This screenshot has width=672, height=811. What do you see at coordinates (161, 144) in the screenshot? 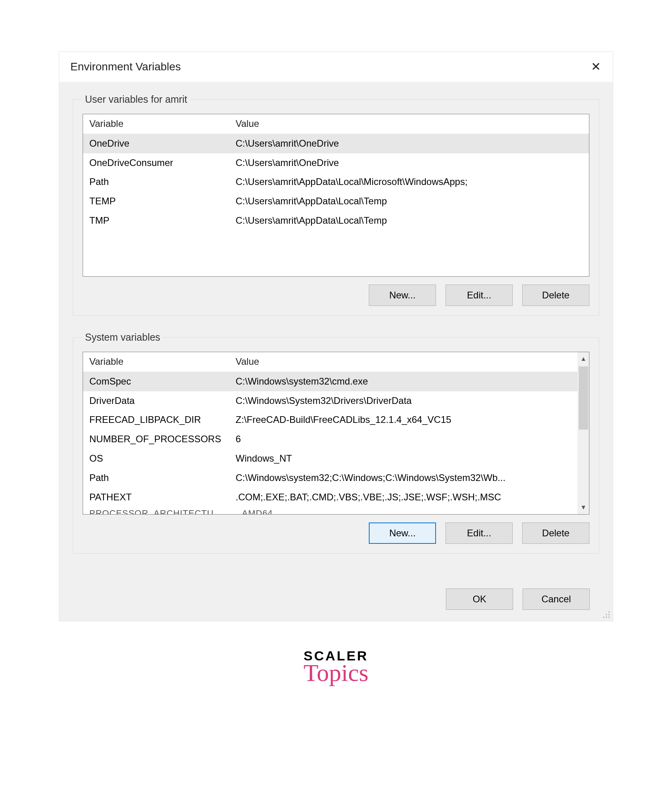
I see `cell-variable: OneDrive` at bounding box center [161, 144].